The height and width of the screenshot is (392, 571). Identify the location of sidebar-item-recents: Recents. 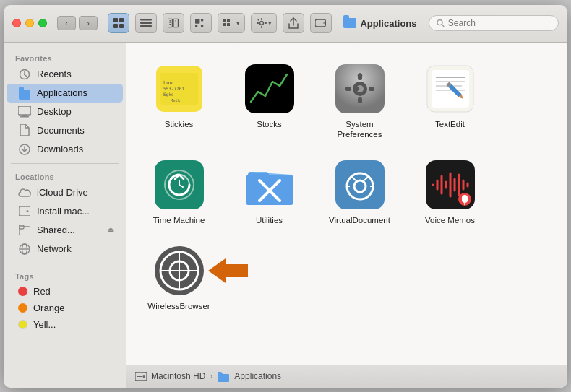
(65, 74).